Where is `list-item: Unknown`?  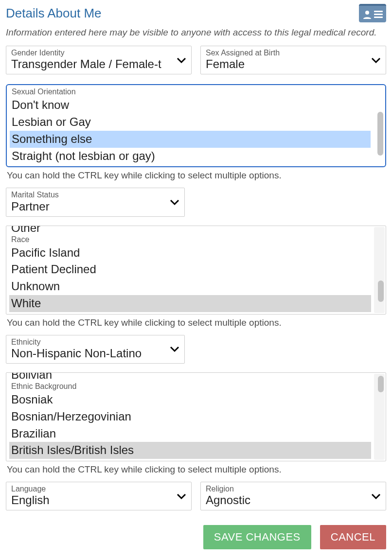 list-item: Unknown is located at coordinates (190, 287).